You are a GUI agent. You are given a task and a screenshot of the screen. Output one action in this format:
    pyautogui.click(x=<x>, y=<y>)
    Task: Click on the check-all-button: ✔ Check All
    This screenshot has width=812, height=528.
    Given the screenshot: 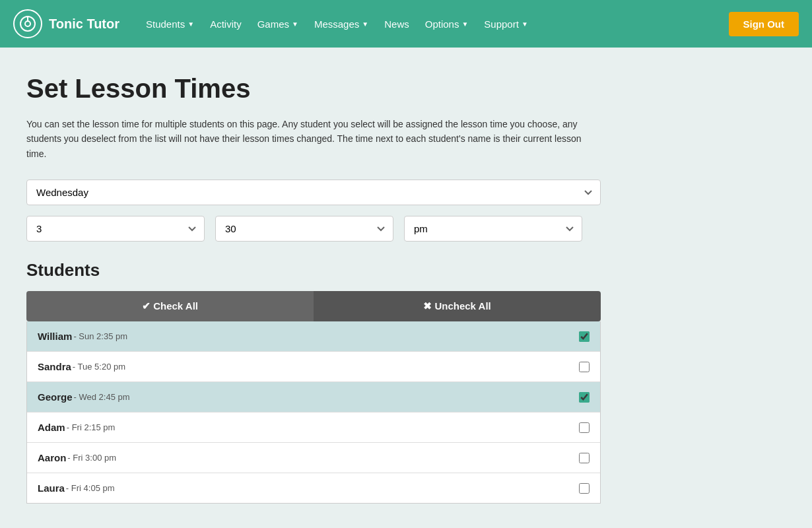 What is the action you would take?
    pyautogui.click(x=170, y=306)
    